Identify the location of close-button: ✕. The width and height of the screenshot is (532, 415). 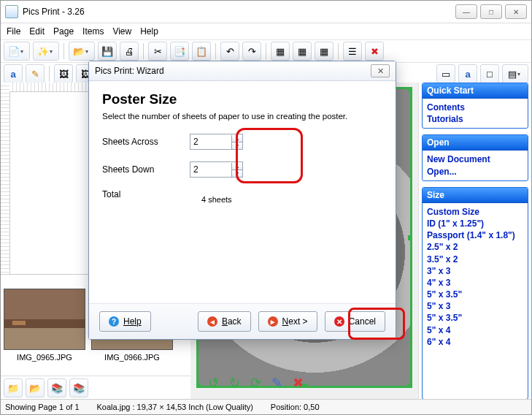
(516, 12).